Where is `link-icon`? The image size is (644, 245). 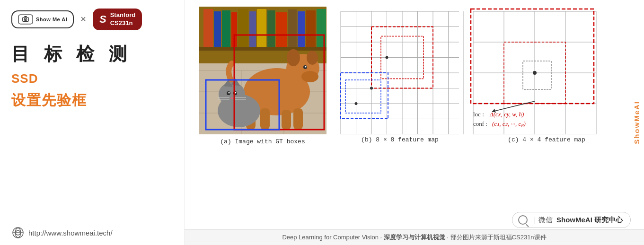
link-icon is located at coordinates (18, 233).